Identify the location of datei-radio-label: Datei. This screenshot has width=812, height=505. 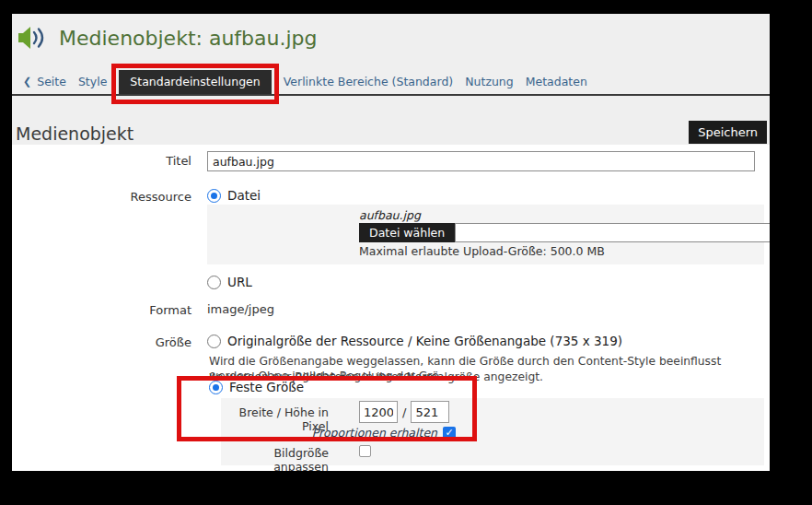
(244, 195).